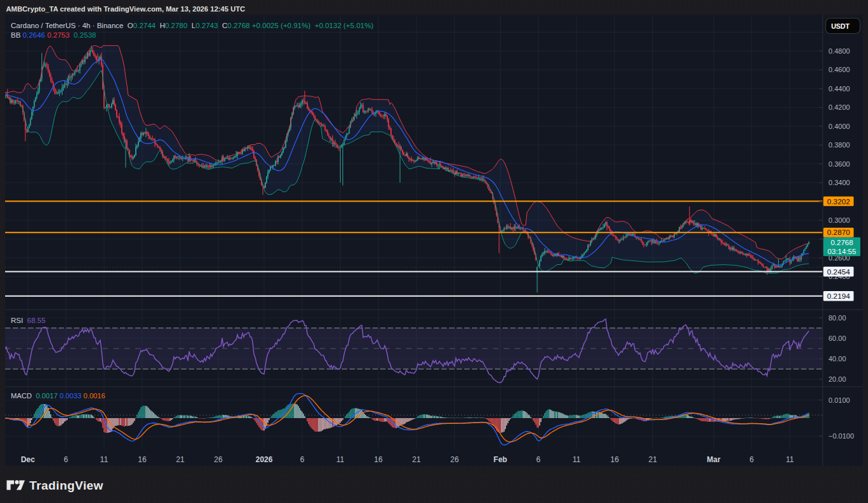 The image size is (868, 503). Describe the element at coordinates (193, 26) in the screenshot. I see `svg-text:Cardano / TetherUS · 4h · Bina: Cardano / TetherUS · 4h · Binance O0.274…` at that location.